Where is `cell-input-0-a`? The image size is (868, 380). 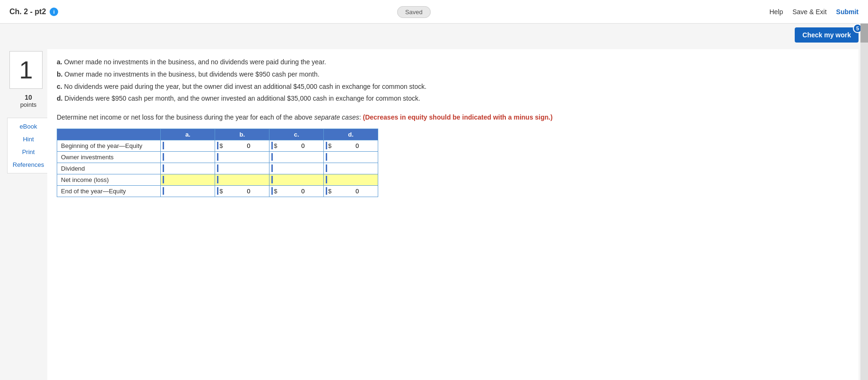
cell-input-0-a is located at coordinates (179, 146).